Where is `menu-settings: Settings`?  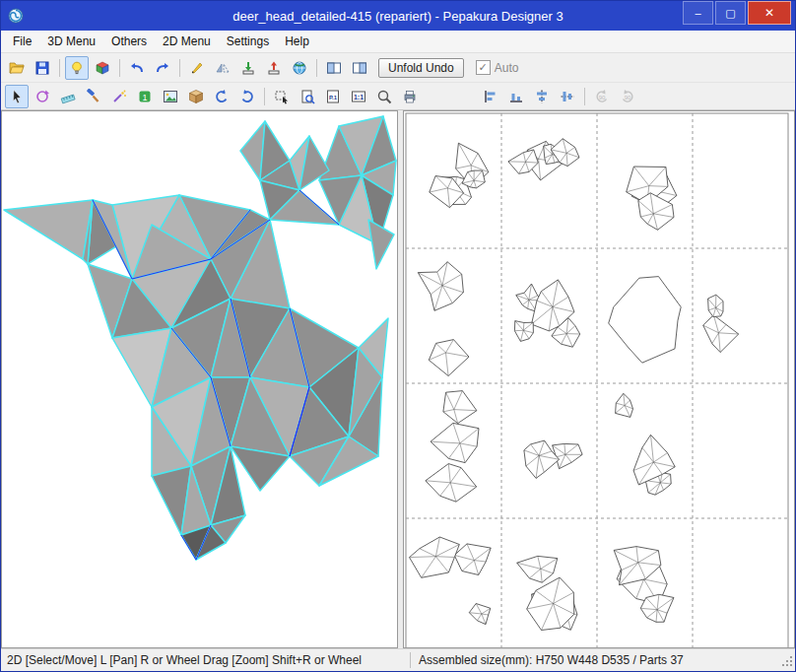
menu-settings: Settings is located at coordinates (248, 41).